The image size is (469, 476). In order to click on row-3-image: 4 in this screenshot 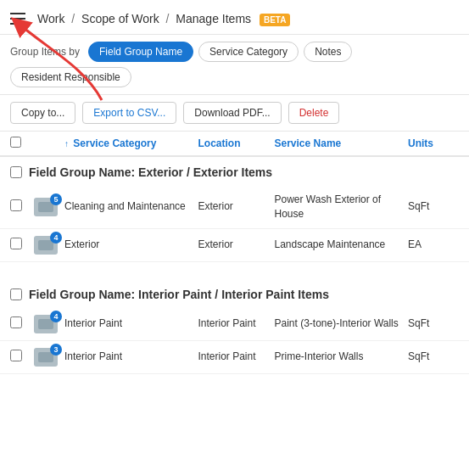, I will do `click(46, 324)`.